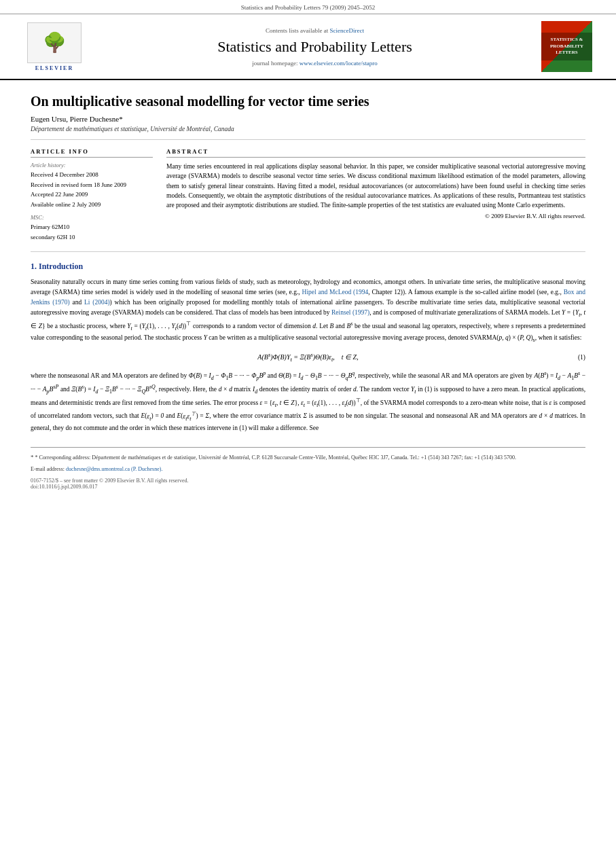 The height and width of the screenshot is (841, 616). I want to click on abstract-text: Many time series encountered in real app…, so click(376, 186).